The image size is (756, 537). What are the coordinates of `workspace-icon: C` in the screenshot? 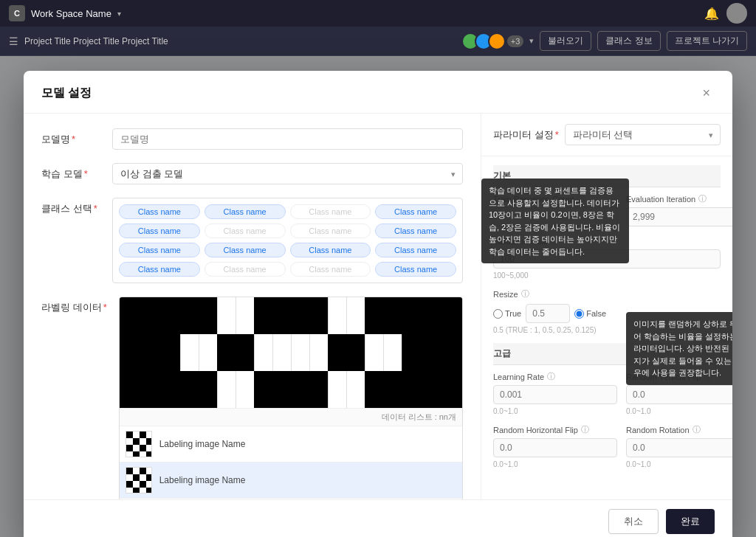 It's located at (17, 13).